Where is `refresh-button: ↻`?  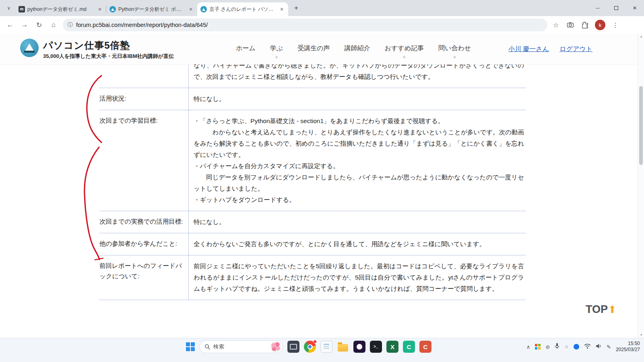
refresh-button: ↻ is located at coordinates (39, 25).